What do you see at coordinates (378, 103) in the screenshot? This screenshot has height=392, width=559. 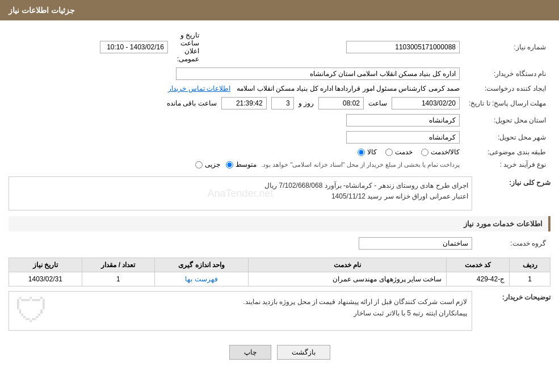 I see `reply-time-label: ساعت` at bounding box center [378, 103].